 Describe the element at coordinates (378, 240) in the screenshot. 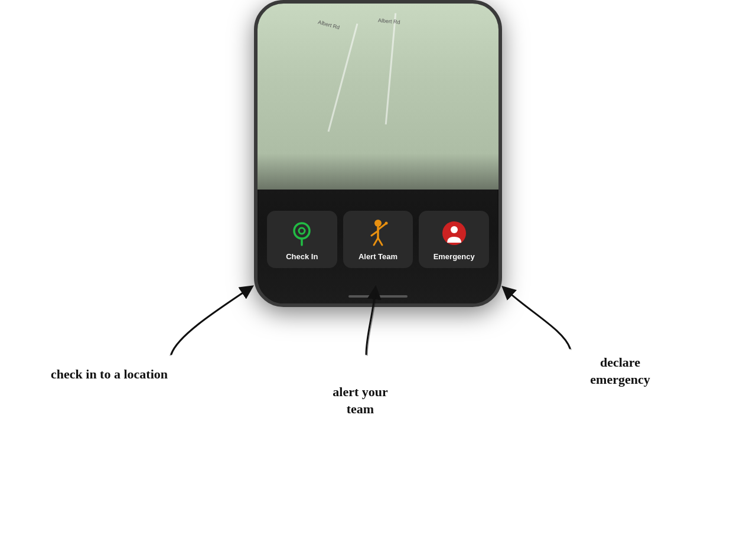

I see `alert-team-button: Alert Team` at that location.